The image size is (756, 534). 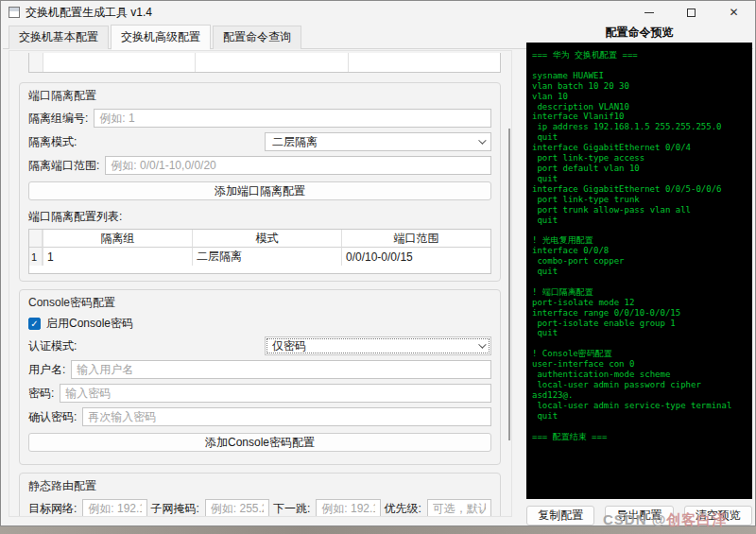 What do you see at coordinates (416, 257) in the screenshot?
I see `table-cell: 0/0/10-0/0/15` at bounding box center [416, 257].